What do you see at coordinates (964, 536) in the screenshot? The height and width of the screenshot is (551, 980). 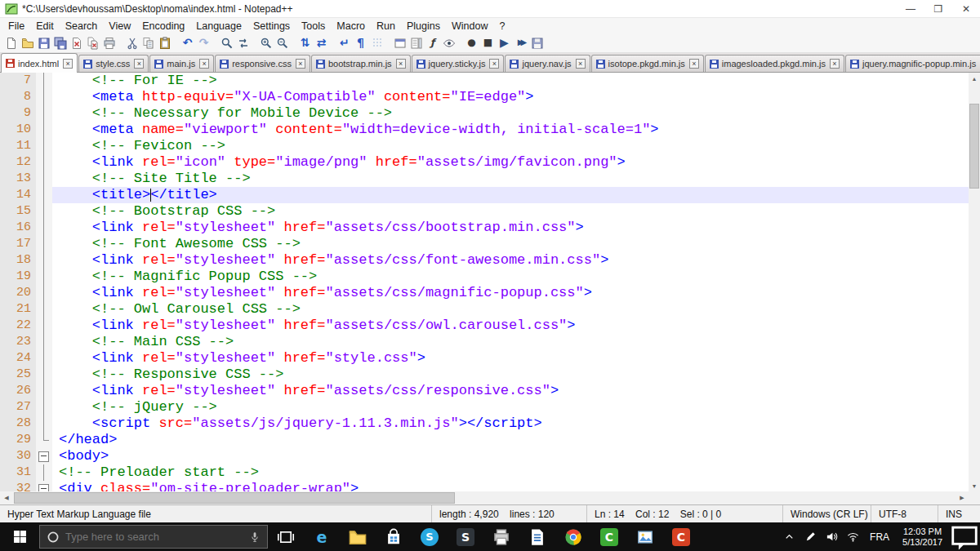 I see `action-center-icon` at bounding box center [964, 536].